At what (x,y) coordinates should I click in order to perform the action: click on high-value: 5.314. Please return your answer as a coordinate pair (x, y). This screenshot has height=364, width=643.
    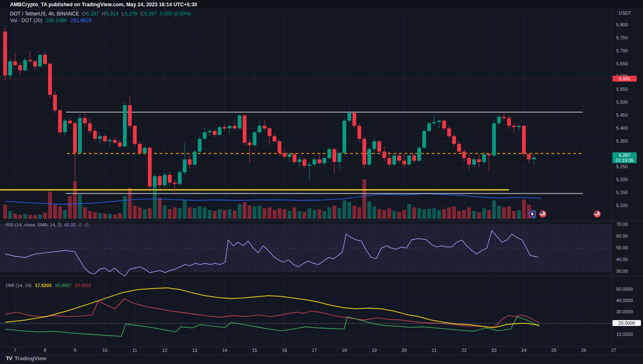
    Looking at the image, I should click on (112, 14).